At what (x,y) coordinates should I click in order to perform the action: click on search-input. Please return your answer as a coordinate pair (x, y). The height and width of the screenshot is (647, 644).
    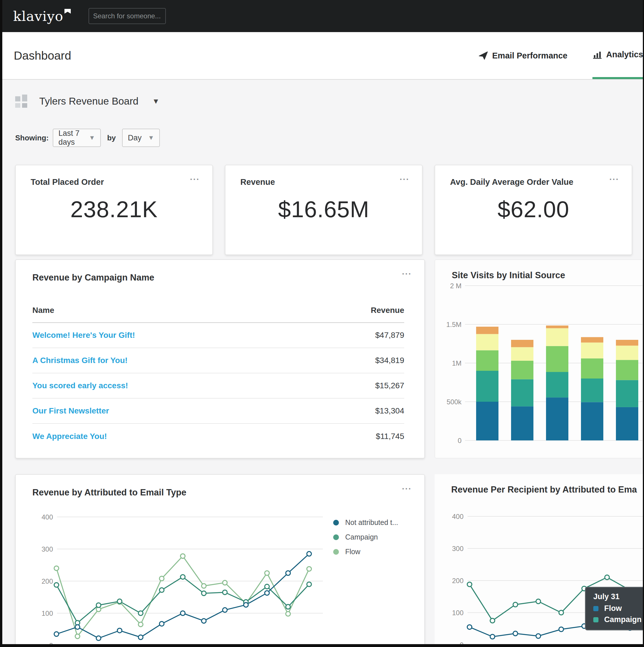
    Looking at the image, I should click on (137, 16).